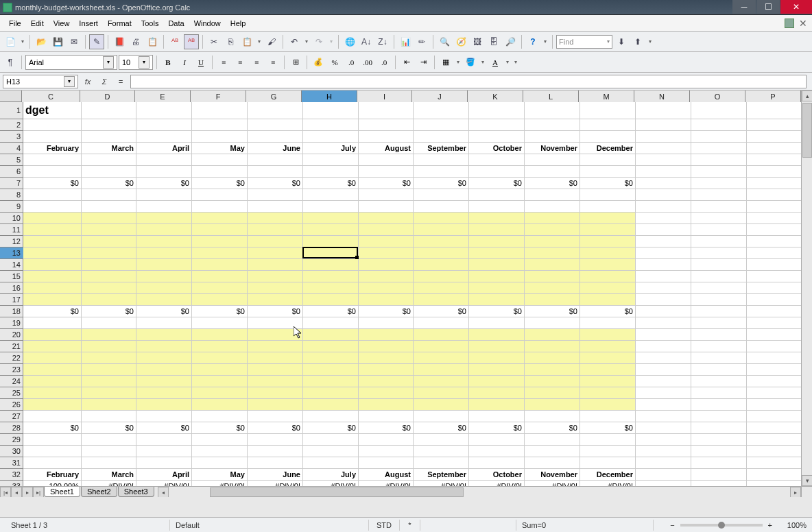  I want to click on cell-O30, so click(719, 451).